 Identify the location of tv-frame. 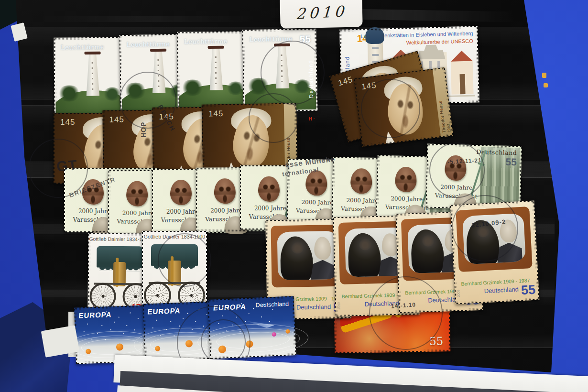
(494, 240).